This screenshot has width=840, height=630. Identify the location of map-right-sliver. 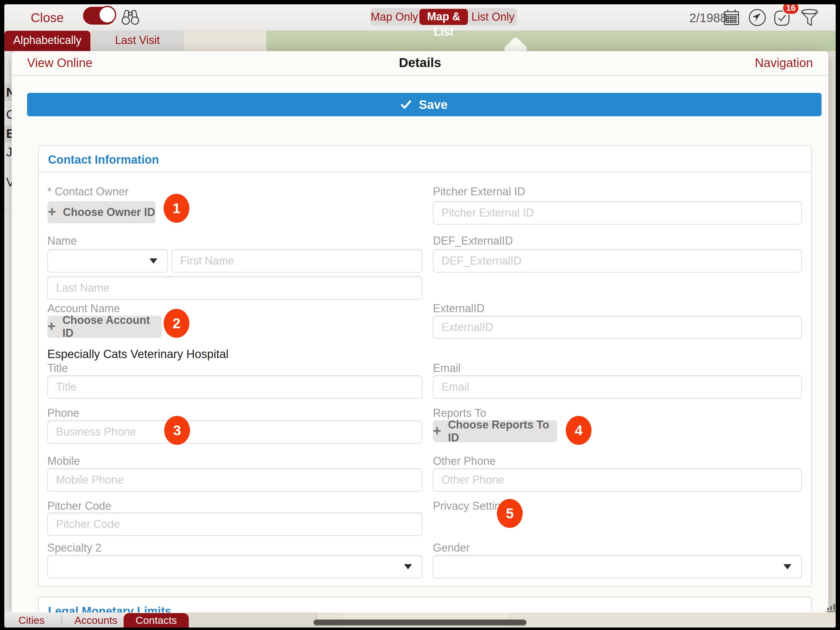
(832, 339).